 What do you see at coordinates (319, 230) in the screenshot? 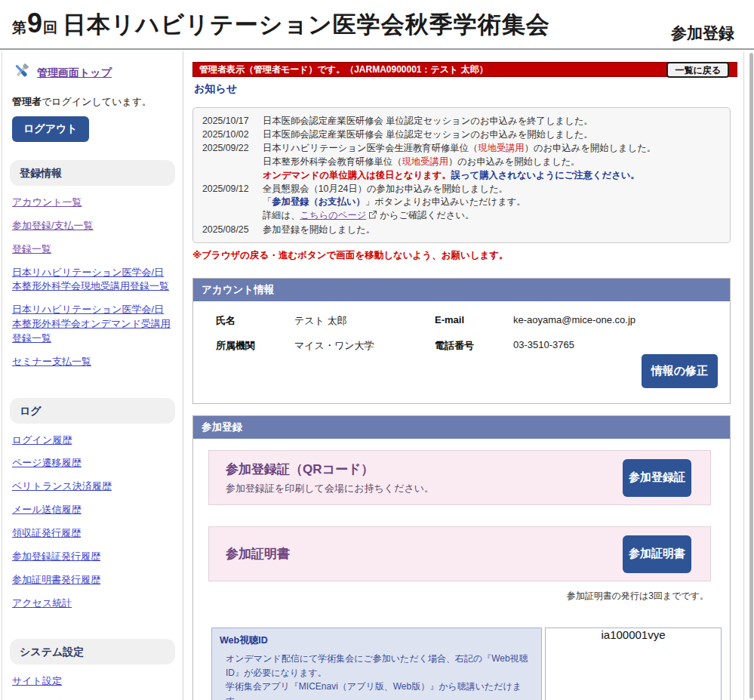
I see `notice-segment: 参加登録を開始しました。` at bounding box center [319, 230].